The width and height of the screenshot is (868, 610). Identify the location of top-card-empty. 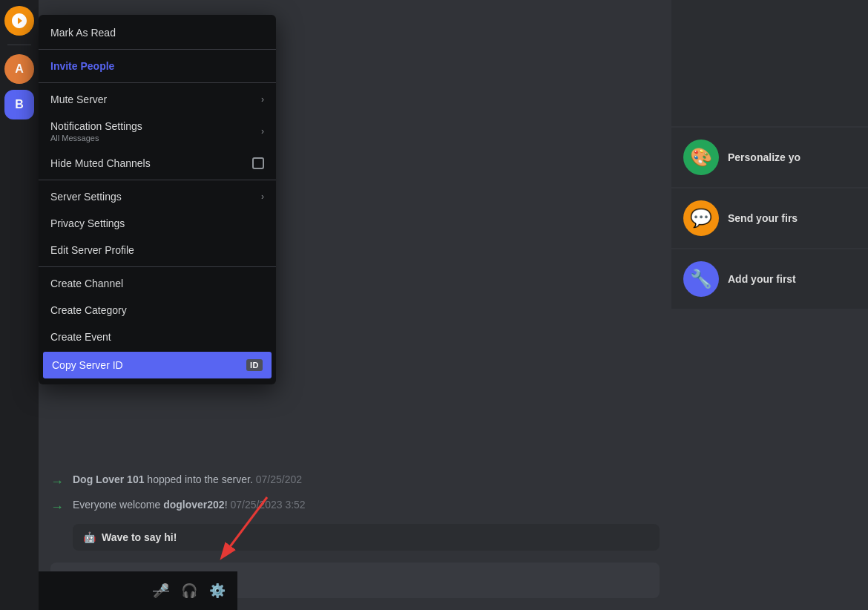
(770, 63).